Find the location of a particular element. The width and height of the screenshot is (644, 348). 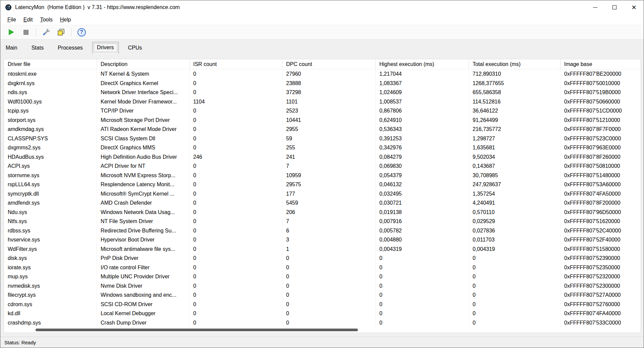

table-row: cdrom.sysSCSI CD-ROM Driver00000xFFFFF80… is located at coordinates (322, 304).